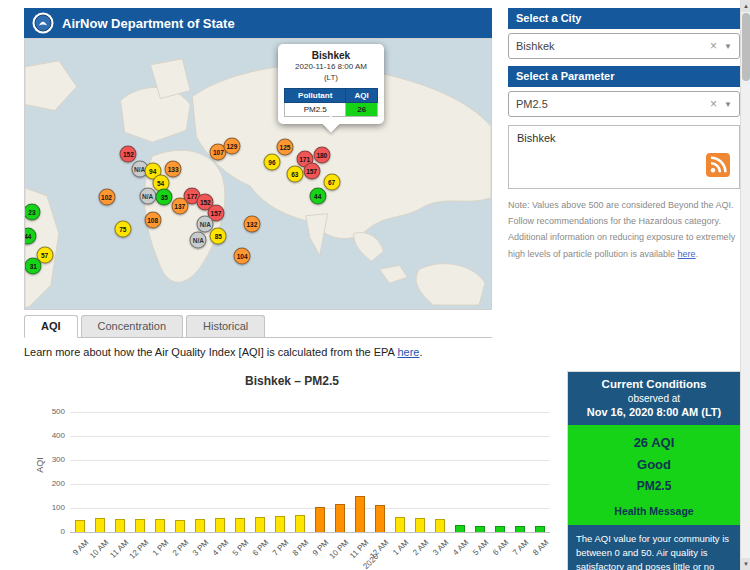 This screenshot has width=750, height=570. Describe the element at coordinates (252, 224) in the screenshot. I see `aqi-map-marker: 132` at that location.